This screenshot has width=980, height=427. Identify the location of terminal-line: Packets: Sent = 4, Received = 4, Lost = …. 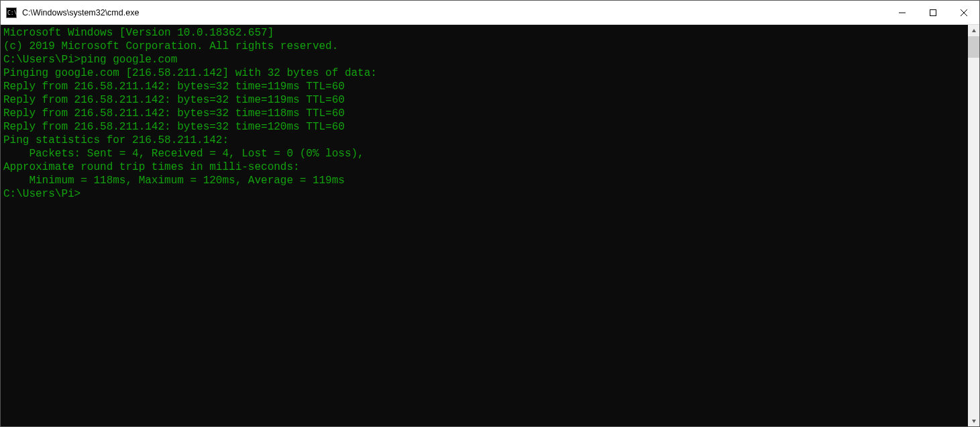
(484, 154).